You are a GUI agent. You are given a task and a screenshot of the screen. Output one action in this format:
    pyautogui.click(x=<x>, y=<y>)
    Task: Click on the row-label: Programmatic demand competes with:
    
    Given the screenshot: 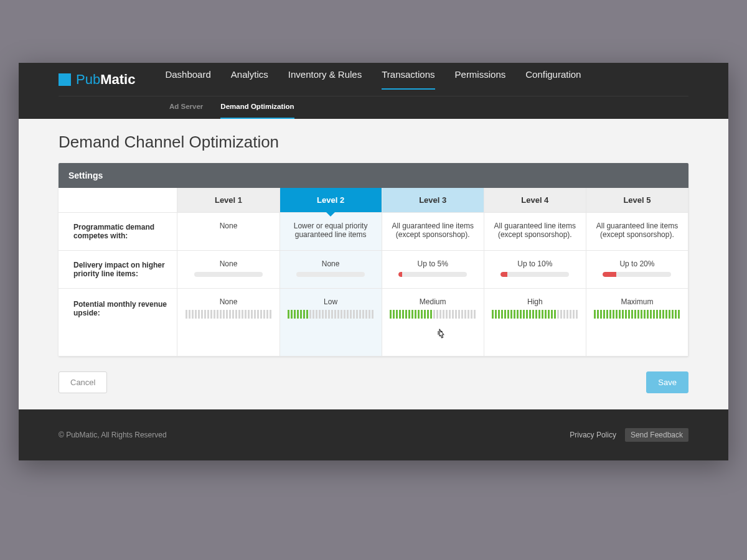 What is the action you would take?
    pyautogui.click(x=118, y=231)
    